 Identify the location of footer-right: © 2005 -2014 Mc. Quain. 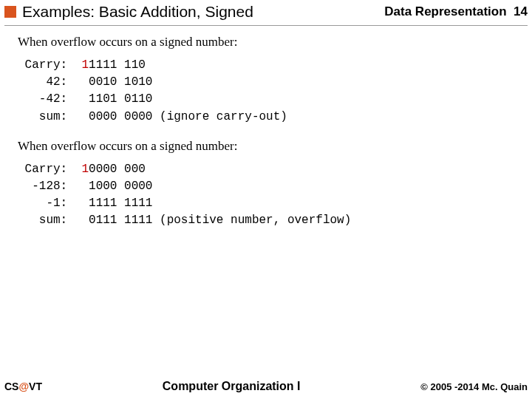
(474, 387).